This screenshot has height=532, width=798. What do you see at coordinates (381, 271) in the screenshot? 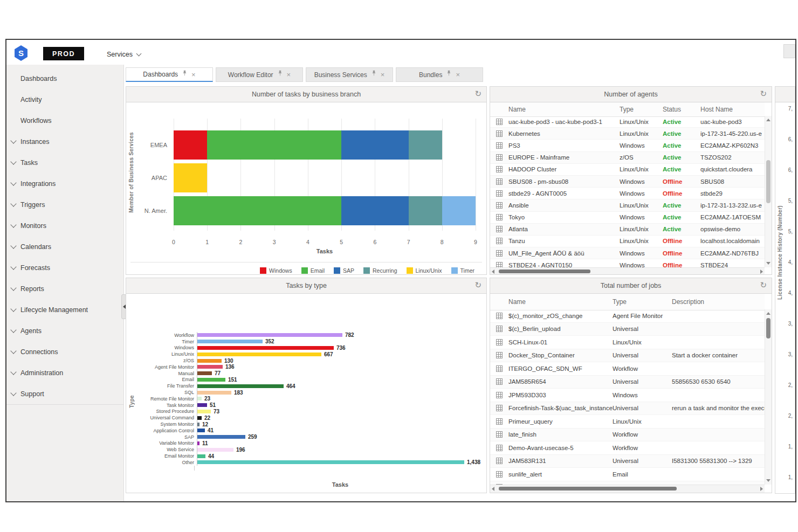
I see `legend-item-recurring: Recurring` at bounding box center [381, 271].